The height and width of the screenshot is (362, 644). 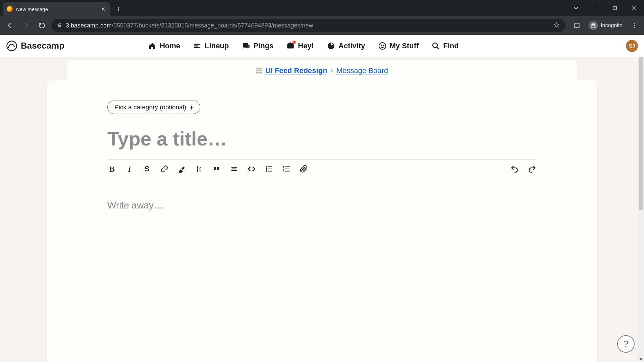 What do you see at coordinates (164, 169) in the screenshot?
I see `link-button` at bounding box center [164, 169].